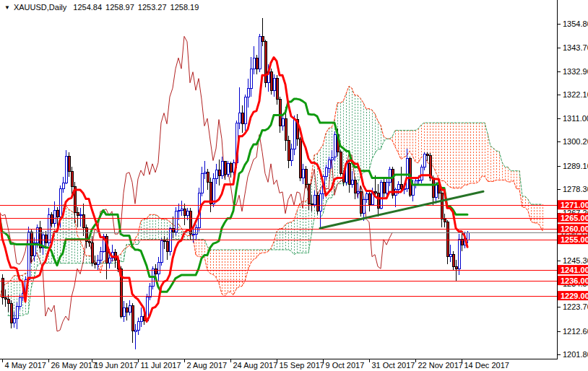 Image resolution: width=588 pixels, height=371 pixels. I want to click on svg-text: 1260.00, so click(574, 229).